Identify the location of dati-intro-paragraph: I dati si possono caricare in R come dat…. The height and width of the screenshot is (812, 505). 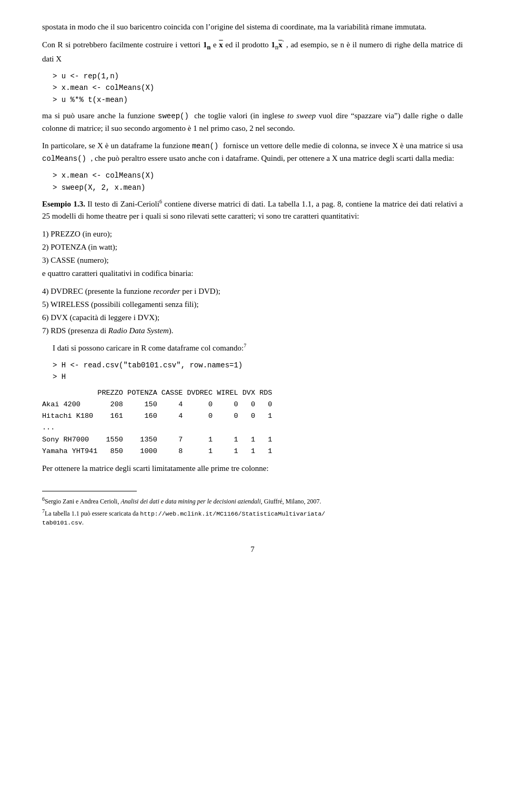
(252, 348).